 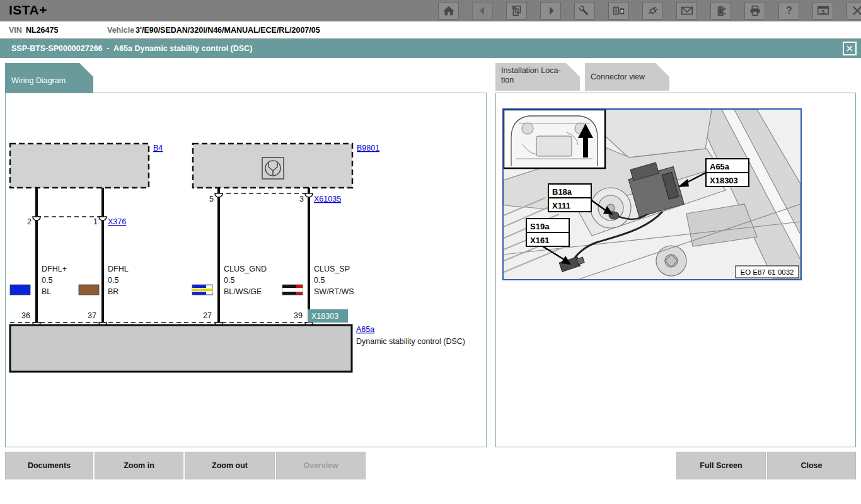 What do you see at coordinates (328, 316) in the screenshot?
I see `connector-badge-x18303: X18303` at bounding box center [328, 316].